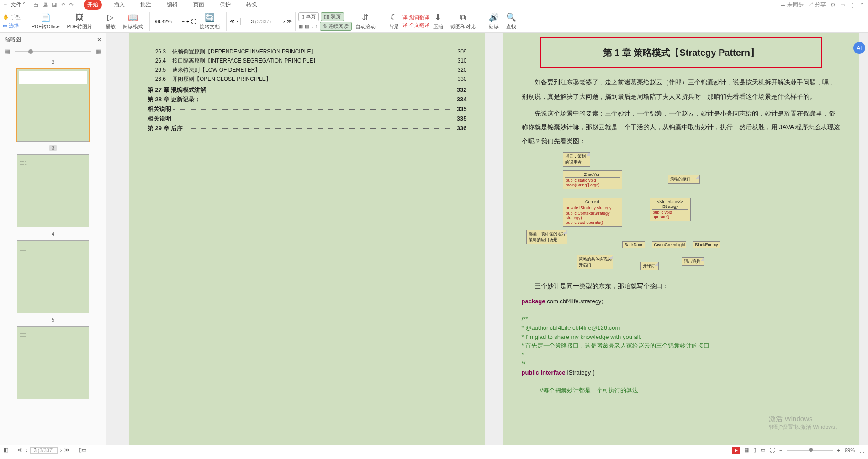 The width and height of the screenshot is (868, 459). Describe the element at coordinates (252, 5) in the screenshot. I see `tab-convert: 转换` at that location.